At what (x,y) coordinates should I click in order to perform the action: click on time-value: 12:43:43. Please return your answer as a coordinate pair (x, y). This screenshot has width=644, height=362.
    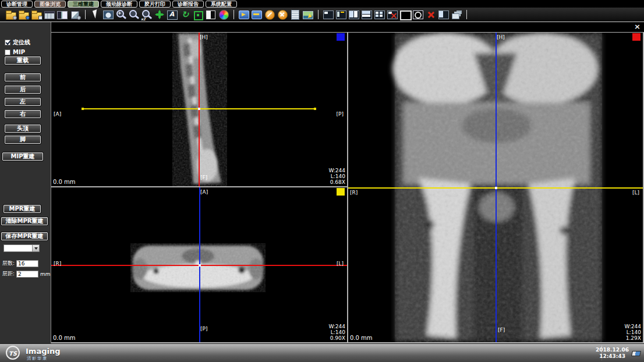
    Looking at the image, I should click on (613, 356).